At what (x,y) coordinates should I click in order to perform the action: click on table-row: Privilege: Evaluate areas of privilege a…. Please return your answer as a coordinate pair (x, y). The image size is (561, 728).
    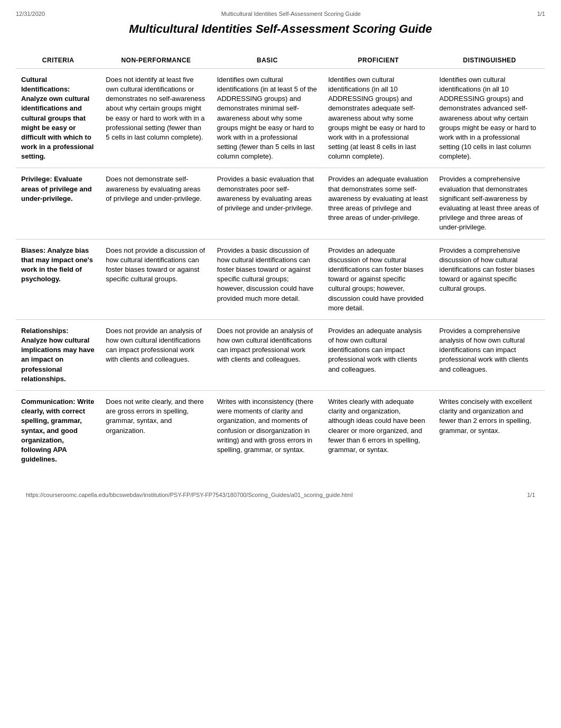
    Looking at the image, I should click on (280, 204).